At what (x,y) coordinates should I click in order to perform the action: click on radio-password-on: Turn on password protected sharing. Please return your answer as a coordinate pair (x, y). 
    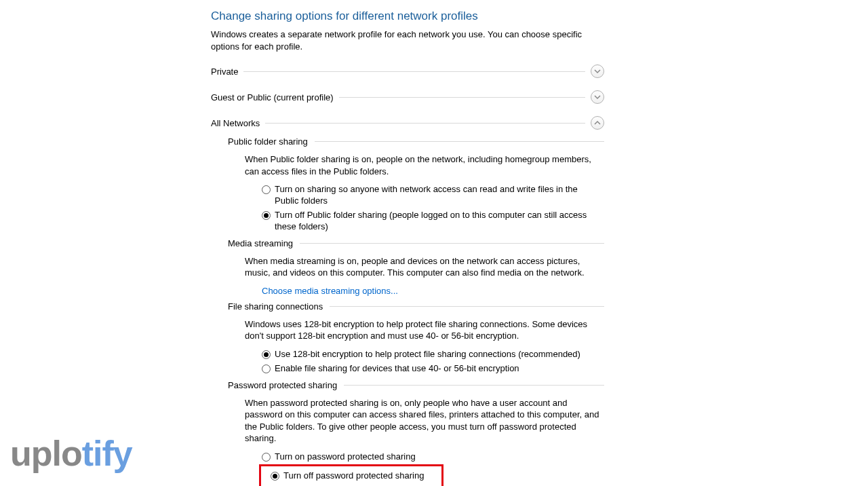
    Looking at the image, I should click on (431, 457).